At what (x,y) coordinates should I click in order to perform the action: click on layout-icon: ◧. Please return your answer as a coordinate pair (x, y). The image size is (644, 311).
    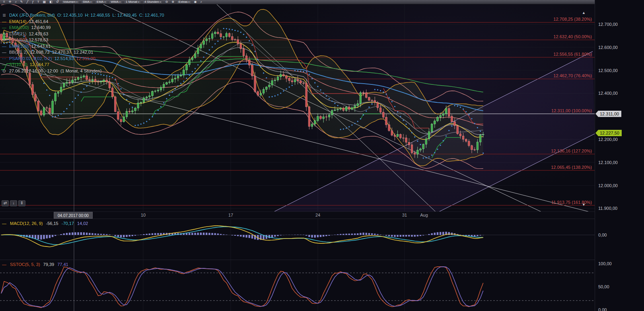
    Looking at the image, I should click on (51, 2).